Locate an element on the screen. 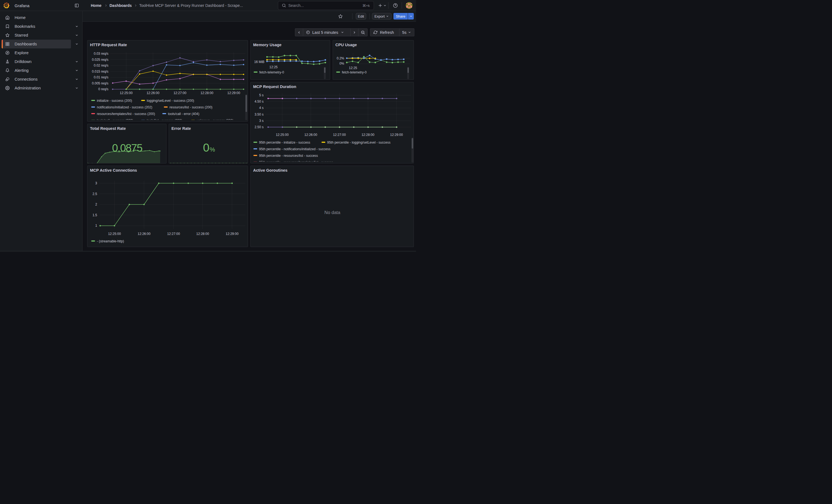  svg-text:95th percentile - resources/li: 95th percentile - resources/list - succe… is located at coordinates (289, 156).